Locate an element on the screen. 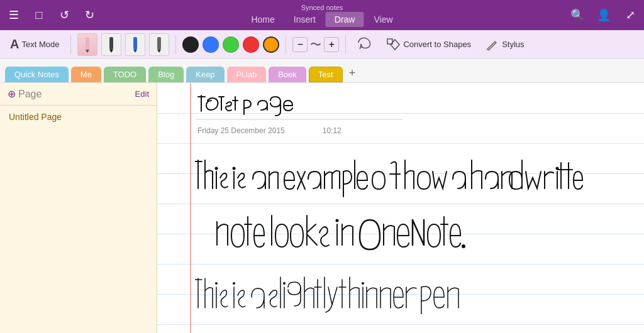  pen-swatch-blue is located at coordinates (135, 45).